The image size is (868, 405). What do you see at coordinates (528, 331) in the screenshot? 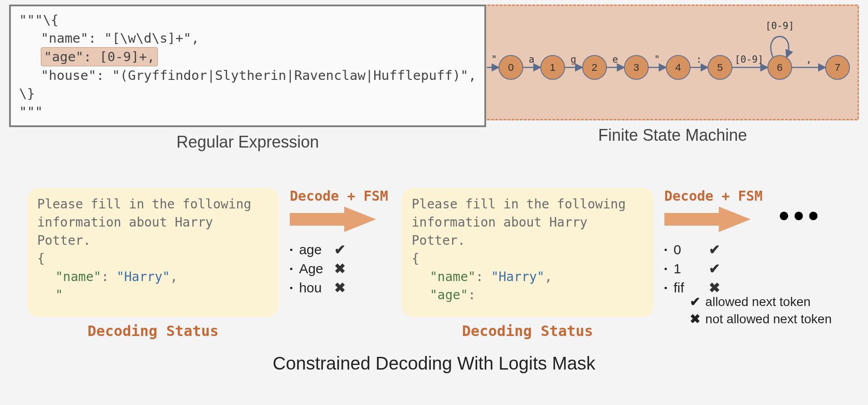
I see `decoding-status-label-2: Decoding Status` at bounding box center [528, 331].